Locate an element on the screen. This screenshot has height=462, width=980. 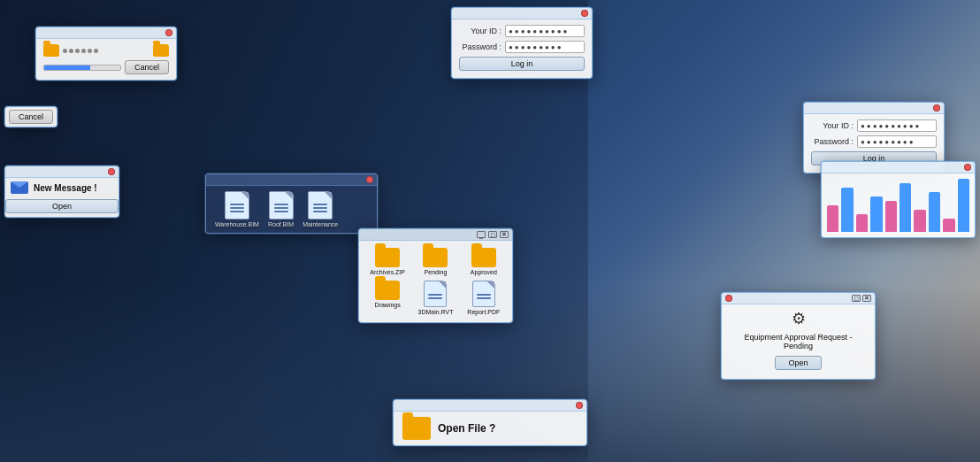
open-approval-btn: Open is located at coordinates (798, 363).